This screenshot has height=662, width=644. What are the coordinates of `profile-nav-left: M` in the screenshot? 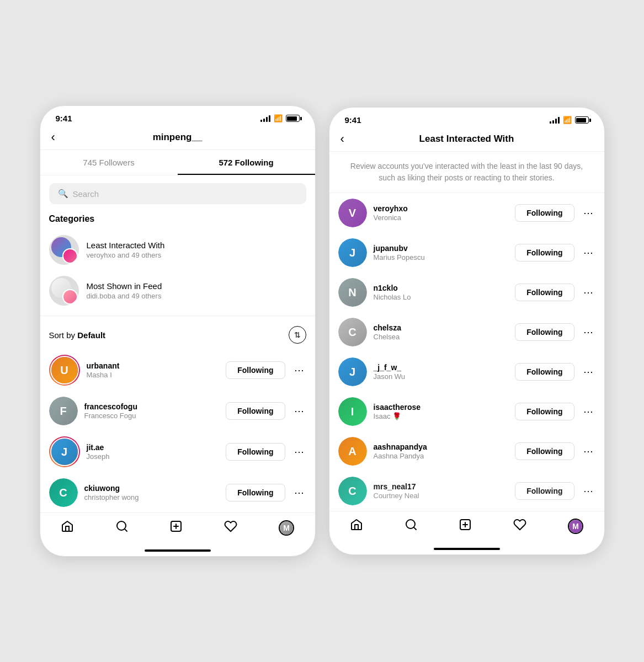 It's located at (286, 528).